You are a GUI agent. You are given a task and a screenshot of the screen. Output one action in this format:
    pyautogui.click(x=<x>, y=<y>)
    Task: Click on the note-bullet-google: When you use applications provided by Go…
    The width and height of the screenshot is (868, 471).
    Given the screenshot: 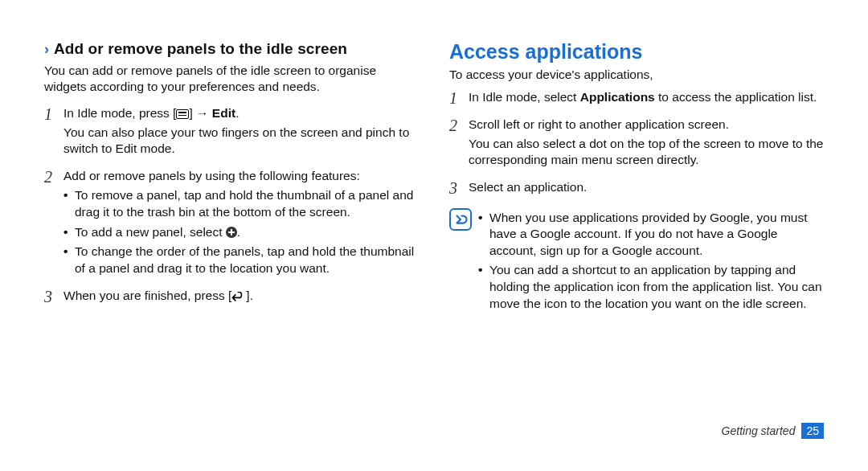 What is the action you would take?
    pyautogui.click(x=651, y=235)
    